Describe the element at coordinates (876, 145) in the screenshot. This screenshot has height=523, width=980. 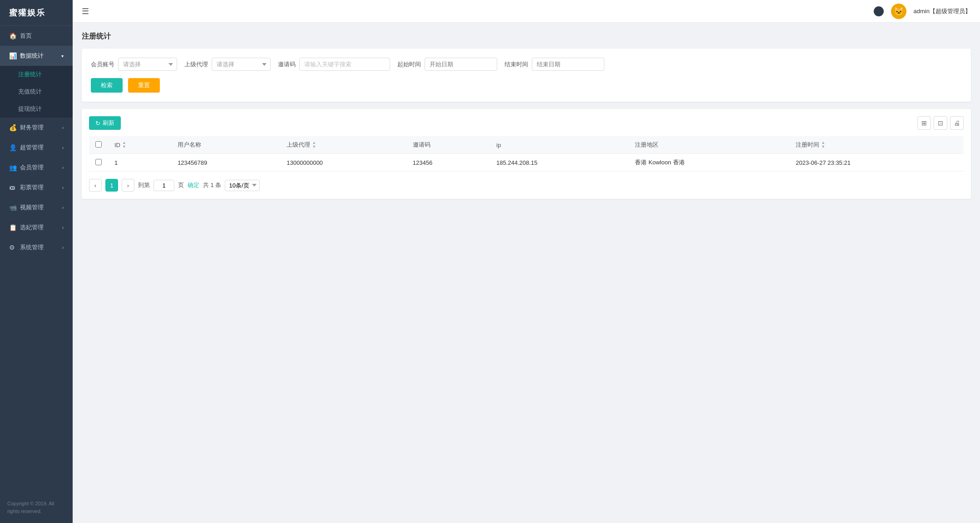
I see `th-register-time: 注册时间 ▲▼` at that location.